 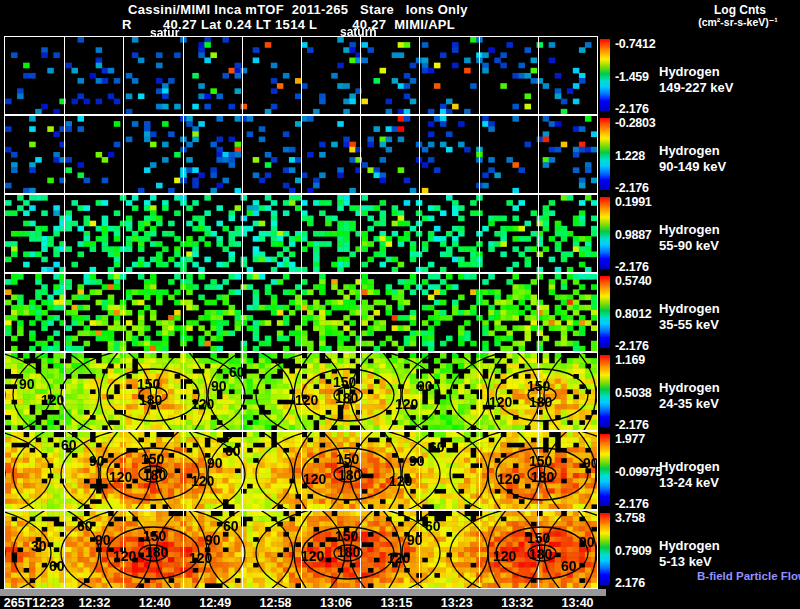 What do you see at coordinates (690, 404) in the screenshot?
I see `energy-range-label: 24-35 keV` at bounding box center [690, 404].